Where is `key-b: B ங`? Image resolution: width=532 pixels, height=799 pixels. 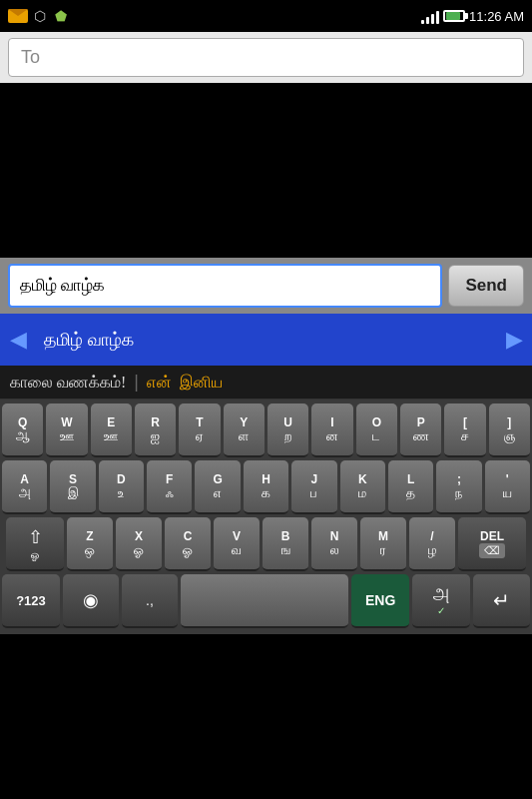 key-b: B ங is located at coordinates (285, 544).